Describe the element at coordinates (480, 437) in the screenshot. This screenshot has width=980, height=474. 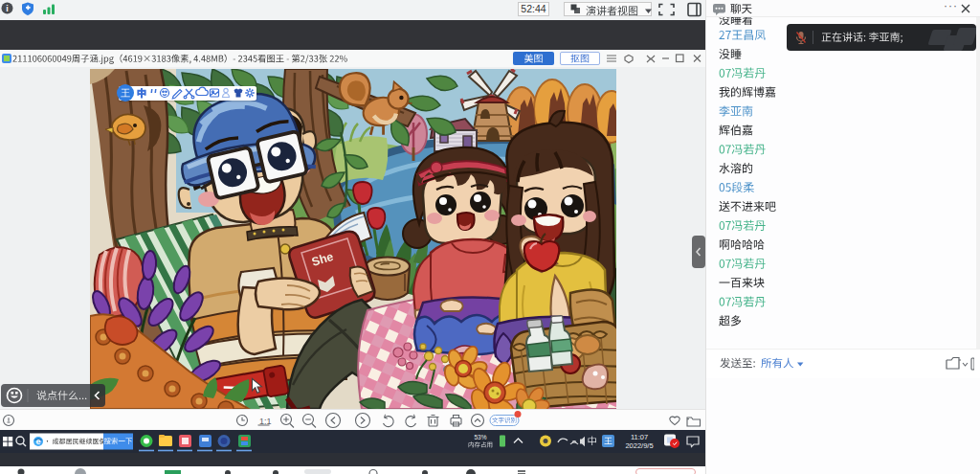
I see `svg-text: 53%` at that location.